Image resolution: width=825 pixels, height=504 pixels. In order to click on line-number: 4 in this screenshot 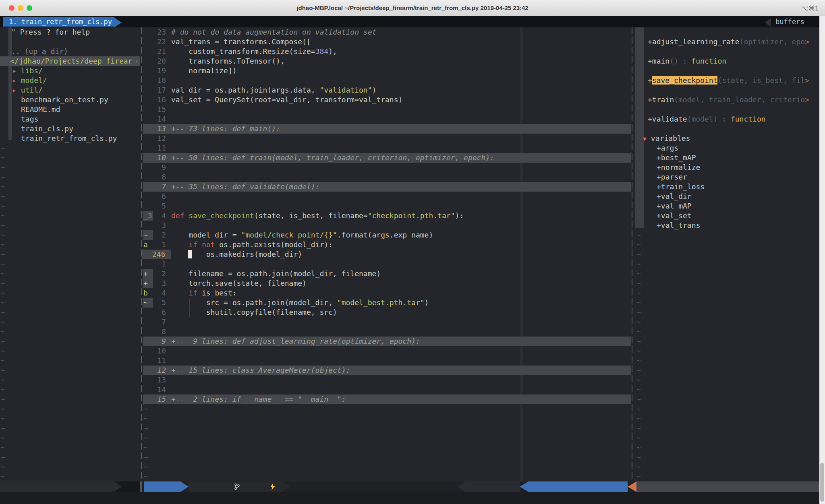, I will do `click(154, 216)`.